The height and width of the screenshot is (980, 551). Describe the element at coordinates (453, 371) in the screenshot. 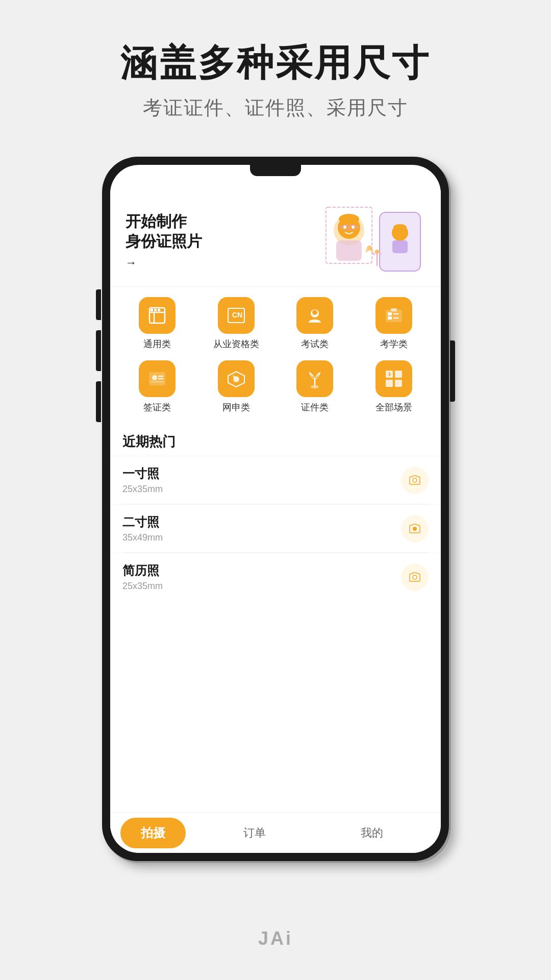

I see `power-button` at that location.